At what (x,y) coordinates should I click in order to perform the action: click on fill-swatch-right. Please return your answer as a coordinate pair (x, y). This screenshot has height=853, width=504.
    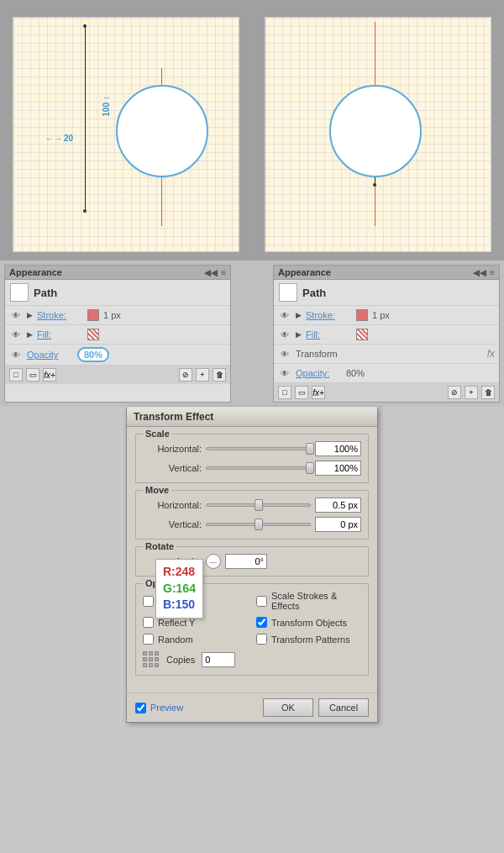
    Looking at the image, I should click on (362, 334).